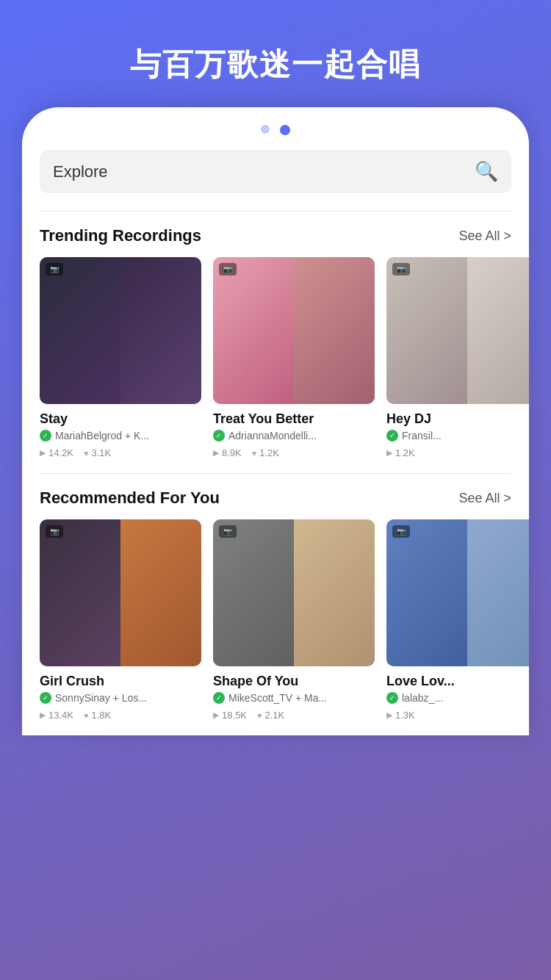  What do you see at coordinates (422, 436) in the screenshot?
I see `artist-name-3: Fransil...` at bounding box center [422, 436].